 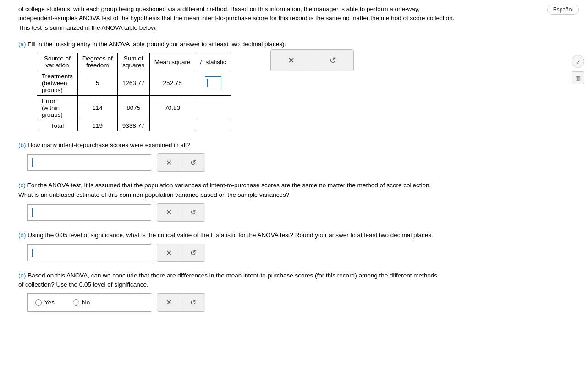 I want to click on part-d-label: (d) Using the 0.05 level of significance…, so click(x=270, y=235).